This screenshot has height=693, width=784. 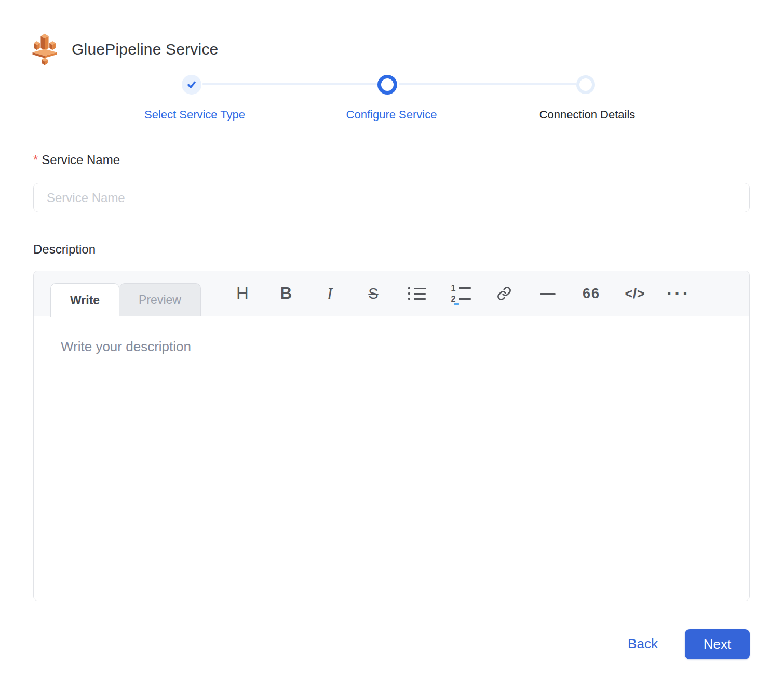 What do you see at coordinates (635, 294) in the screenshot?
I see `code-block-button: </>` at bounding box center [635, 294].